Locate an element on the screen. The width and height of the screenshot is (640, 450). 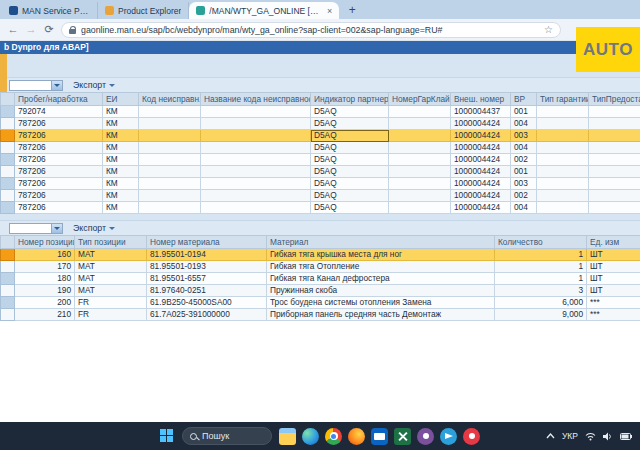
start-button is located at coordinates (168, 436).